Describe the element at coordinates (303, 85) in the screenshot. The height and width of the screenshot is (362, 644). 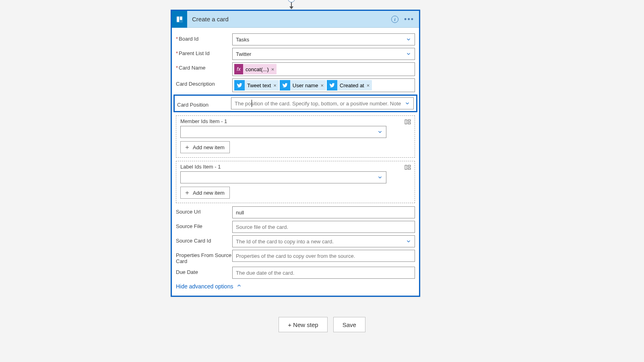
I see `token-user-name: User name ×` at that location.